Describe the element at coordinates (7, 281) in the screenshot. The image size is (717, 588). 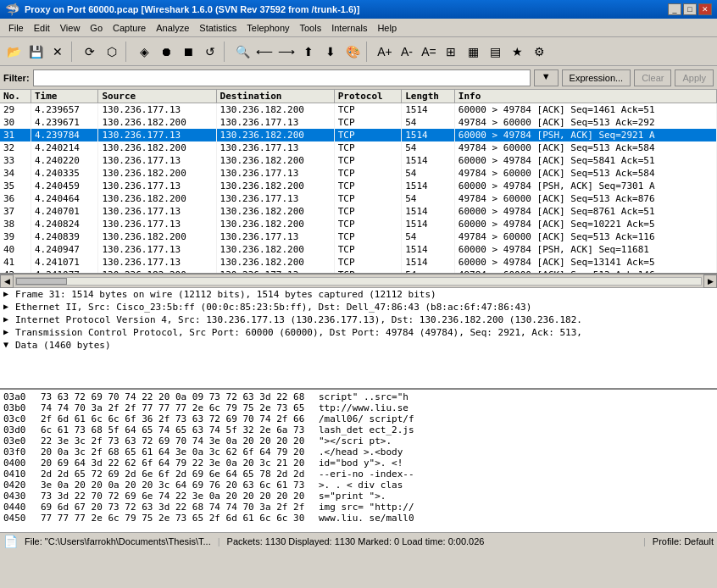
I see `scroll-left-btn: ◀` at that location.